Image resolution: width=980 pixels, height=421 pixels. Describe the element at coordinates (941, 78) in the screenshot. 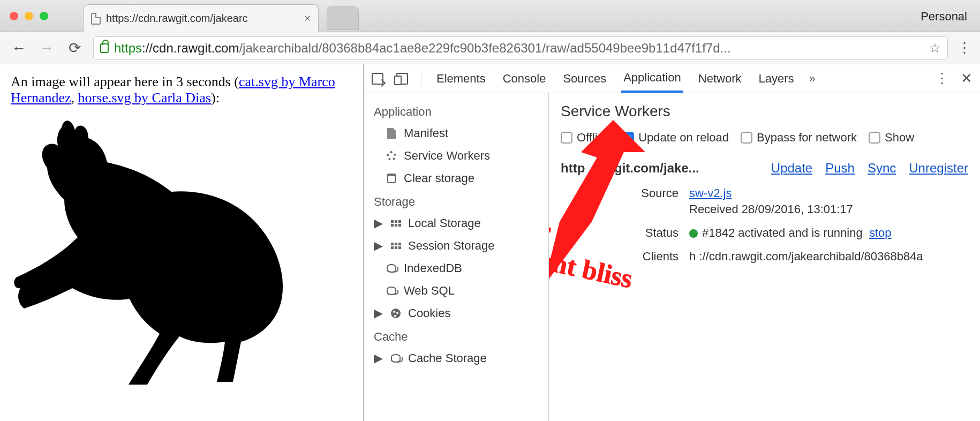

I see `devtools-menu-button: ⋮` at that location.